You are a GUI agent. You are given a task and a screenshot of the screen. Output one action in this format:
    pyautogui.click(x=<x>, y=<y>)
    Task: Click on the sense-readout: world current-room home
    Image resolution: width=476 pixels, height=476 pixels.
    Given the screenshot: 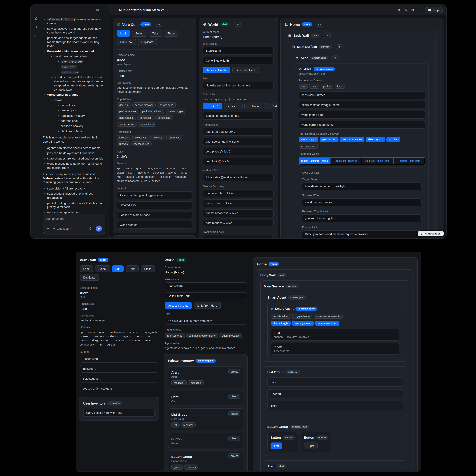 What is the action you would take?
    pyautogui.click(x=362, y=125)
    